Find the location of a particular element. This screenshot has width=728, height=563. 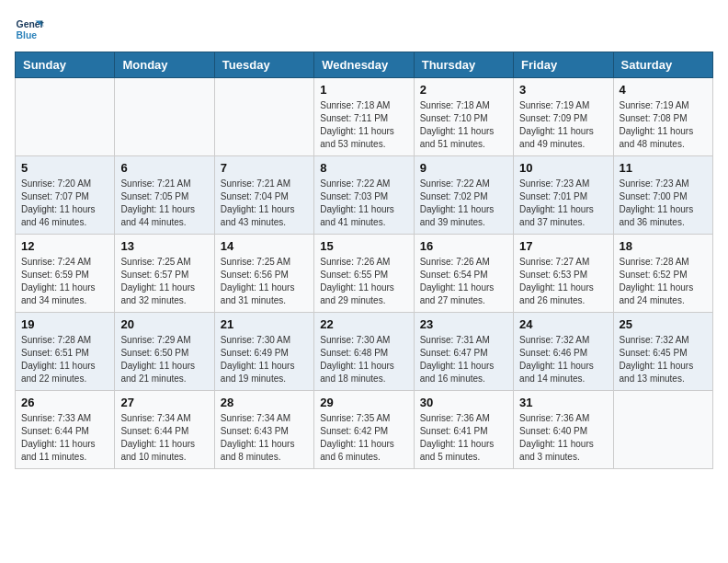

day-number: 25 is located at coordinates (664, 324).